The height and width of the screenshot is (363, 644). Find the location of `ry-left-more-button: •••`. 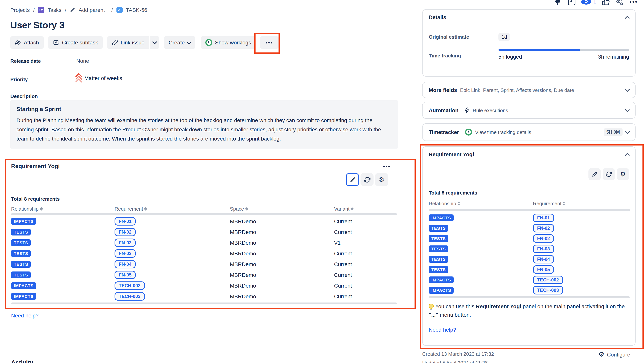

ry-left-more-button: ••• is located at coordinates (387, 166).